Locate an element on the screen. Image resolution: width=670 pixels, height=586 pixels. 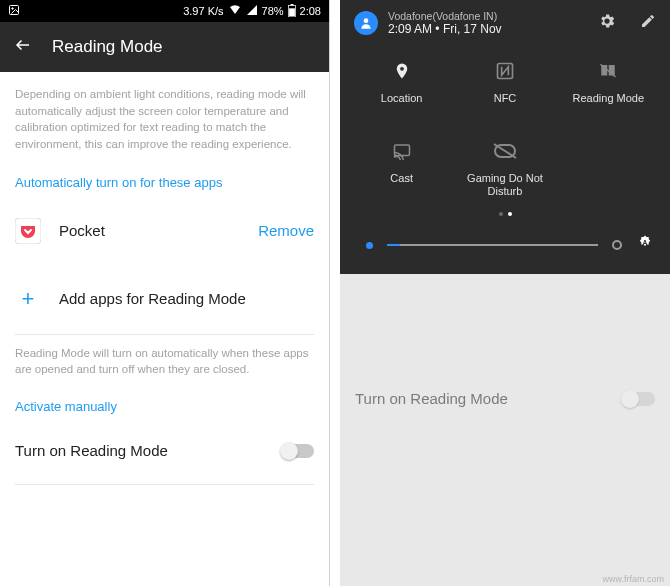
datetime-label: 2:09 AM • Fri, 17 Nov is located at coordinates (481, 29).